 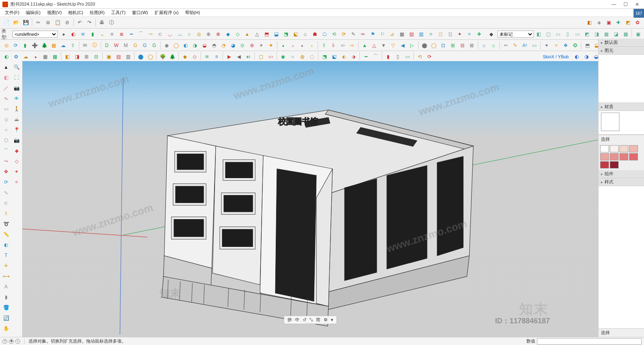 I want to click on tb3-tool-33: ⬦, so click(x=293, y=45).